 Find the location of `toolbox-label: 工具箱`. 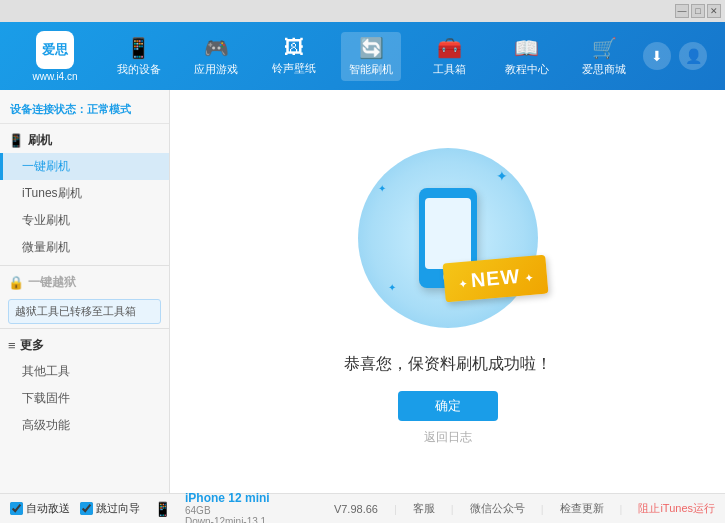

toolbox-label: 工具箱 is located at coordinates (450, 70).